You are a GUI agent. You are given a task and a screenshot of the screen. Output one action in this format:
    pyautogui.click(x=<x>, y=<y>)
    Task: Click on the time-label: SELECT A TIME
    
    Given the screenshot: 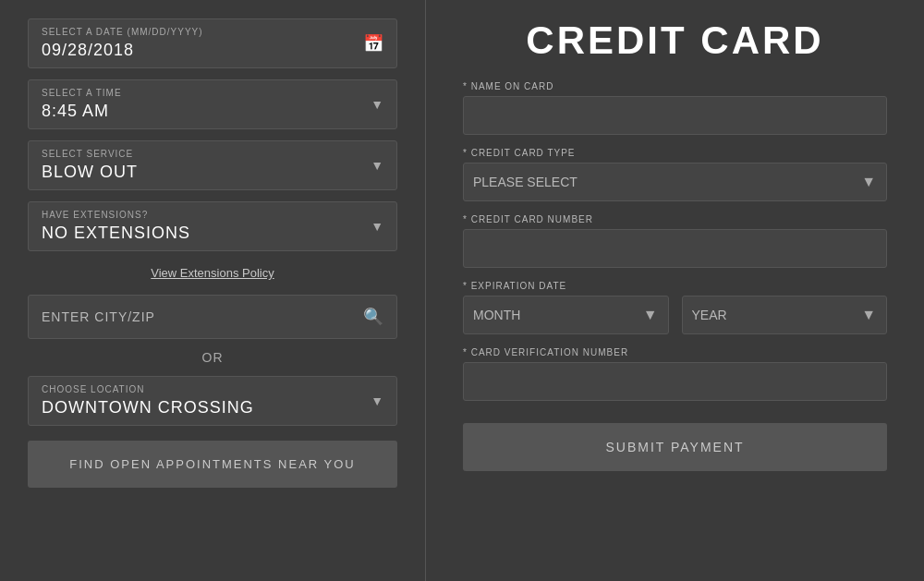 What is the action you would take?
    pyautogui.click(x=213, y=92)
    